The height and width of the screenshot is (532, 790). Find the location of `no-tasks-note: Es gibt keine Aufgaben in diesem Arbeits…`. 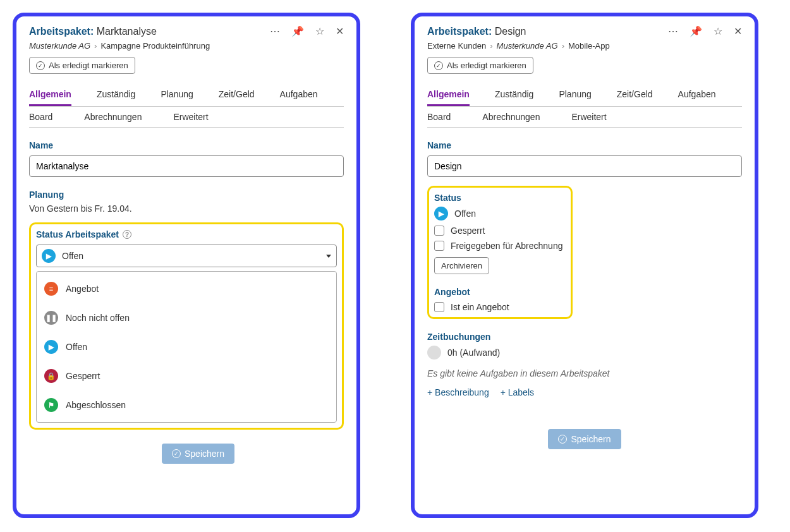

no-tasks-note: Es gibt keine Aufgaben in diesem Arbeits… is located at coordinates (585, 373).